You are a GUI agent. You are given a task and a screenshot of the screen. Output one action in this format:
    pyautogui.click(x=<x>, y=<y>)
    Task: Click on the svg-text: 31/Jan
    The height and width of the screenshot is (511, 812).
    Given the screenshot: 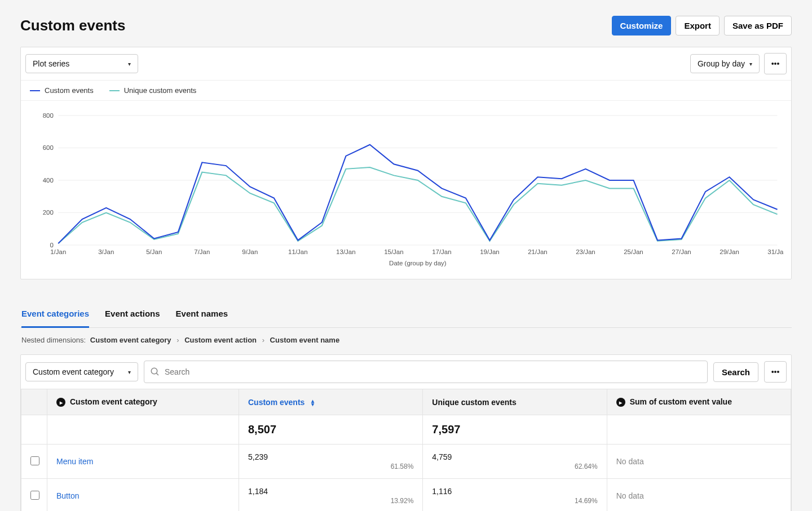 What is the action you would take?
    pyautogui.click(x=775, y=252)
    